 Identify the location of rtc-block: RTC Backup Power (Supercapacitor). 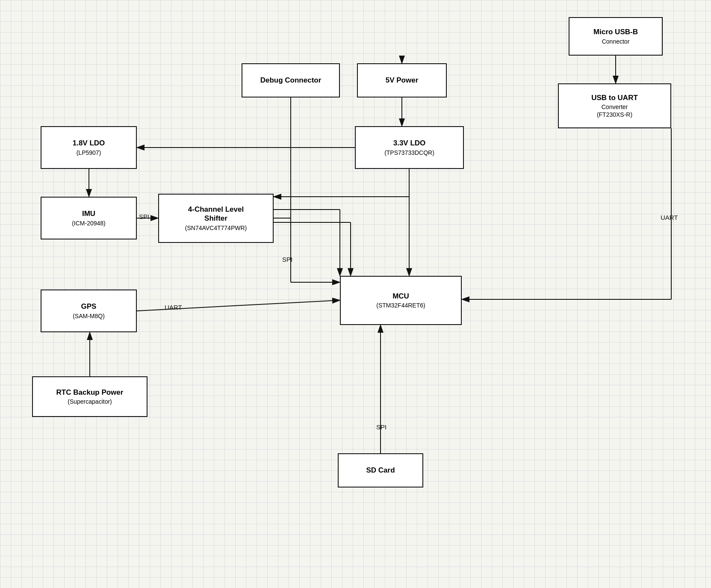
(90, 397).